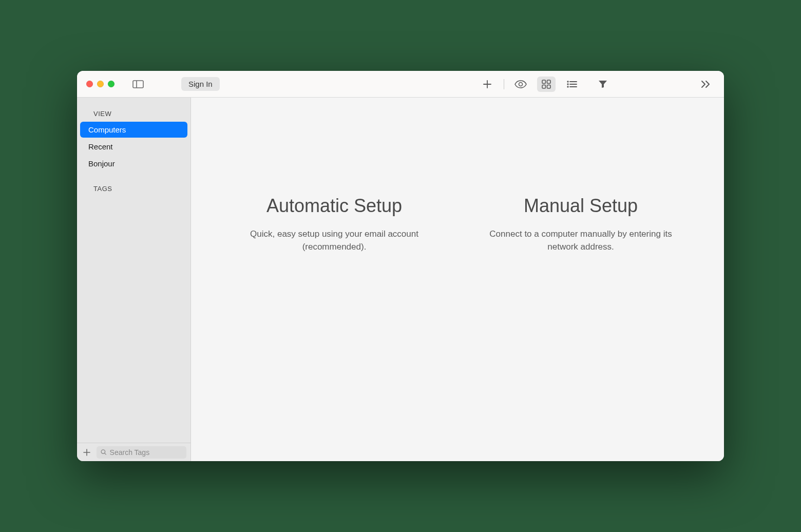 The width and height of the screenshot is (801, 532). I want to click on grid-icon, so click(546, 84).